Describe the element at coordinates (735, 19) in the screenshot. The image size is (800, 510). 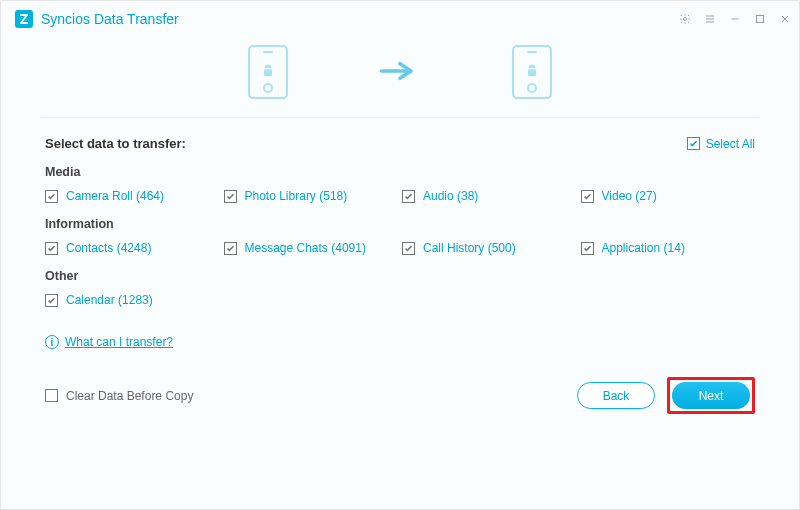
I see `minimize-icon` at that location.